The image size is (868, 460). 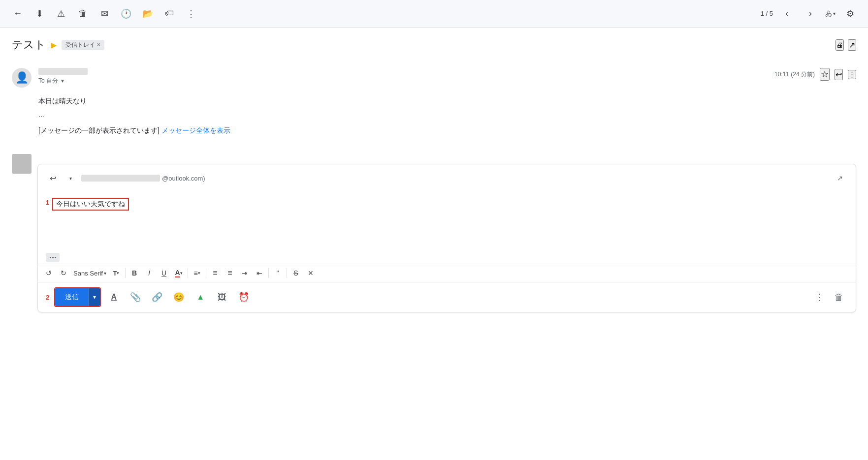 What do you see at coordinates (179, 297) in the screenshot?
I see `emoji-icon: 😊` at bounding box center [179, 297].